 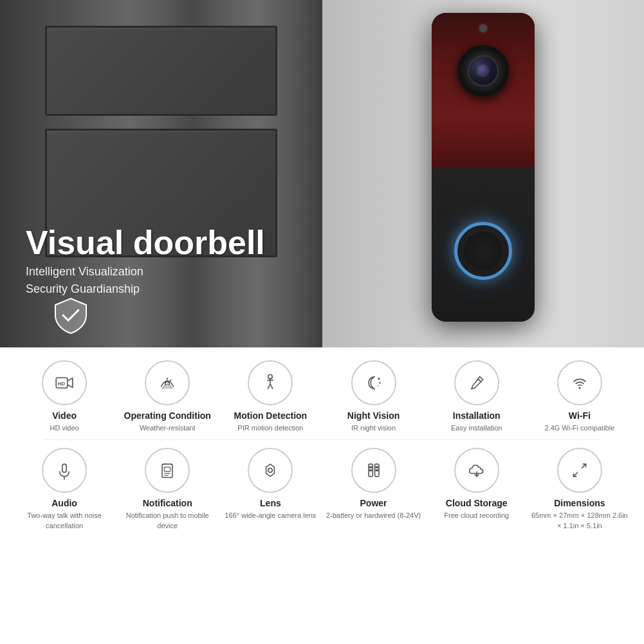 What do you see at coordinates (145, 260) in the screenshot?
I see `hero-text-block: Visual doorbell Intelligent Visualizatio…` at bounding box center [145, 260].